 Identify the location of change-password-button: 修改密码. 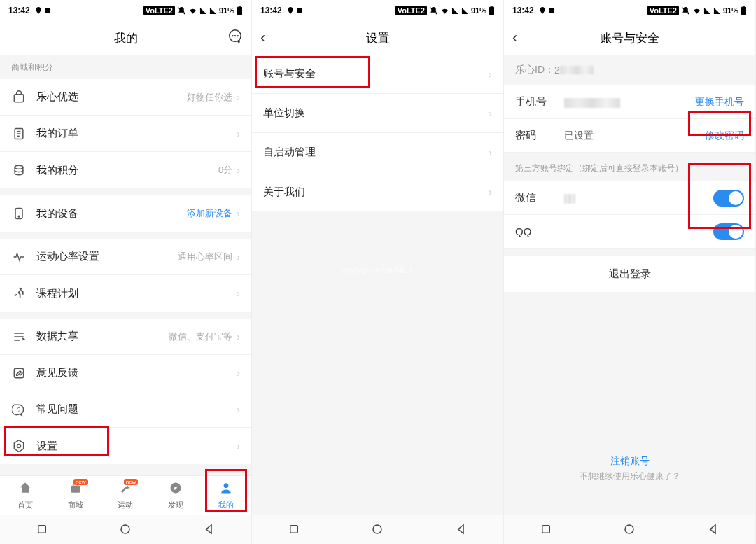
(724, 136).